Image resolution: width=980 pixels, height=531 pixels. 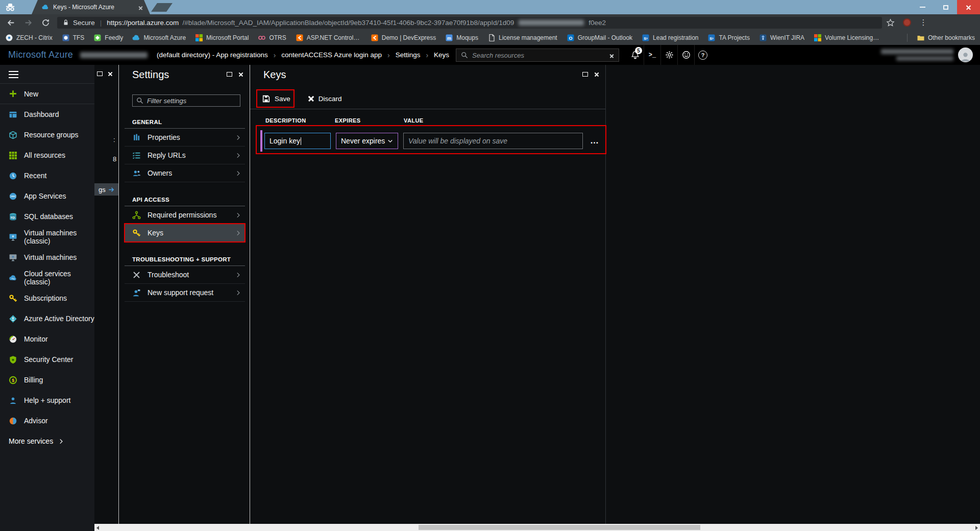 I want to click on feedback-button, so click(x=686, y=55).